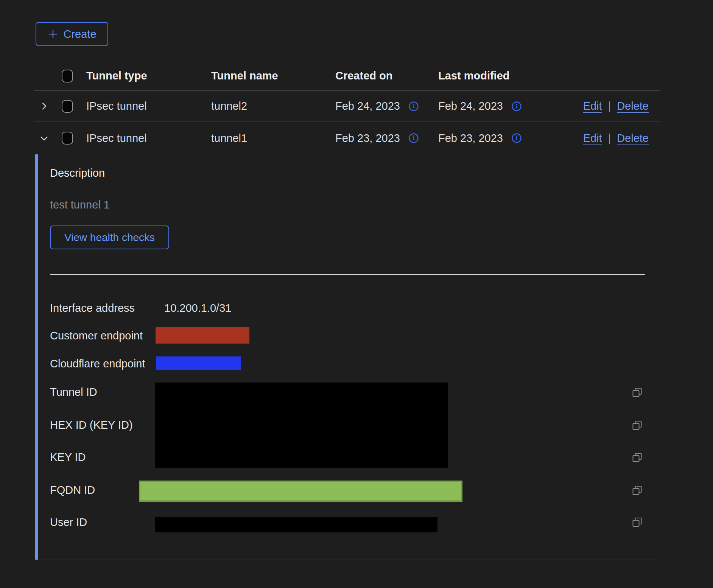 This screenshot has height=588, width=713. I want to click on field-label-tunnel-id: Tunnel ID, so click(73, 392).